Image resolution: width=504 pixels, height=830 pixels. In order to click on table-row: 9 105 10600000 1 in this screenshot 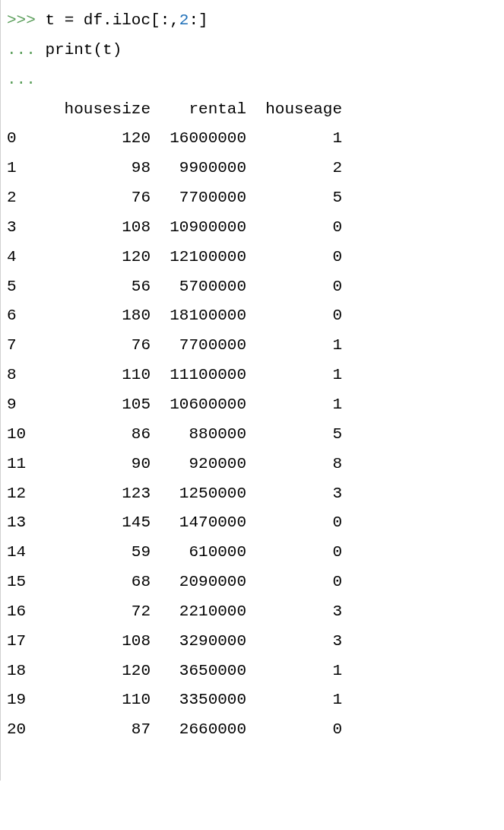, I will do `click(252, 405)`.